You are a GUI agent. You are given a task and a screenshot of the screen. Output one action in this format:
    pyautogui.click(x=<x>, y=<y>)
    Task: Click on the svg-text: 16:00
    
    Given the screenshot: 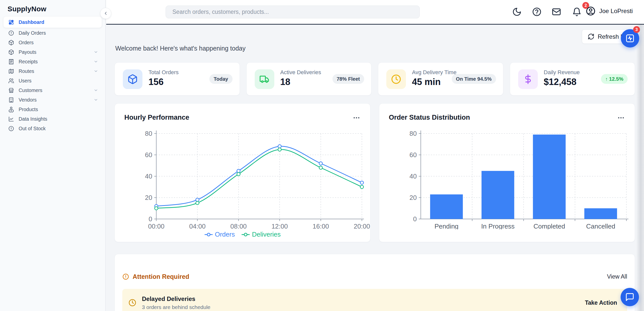 What is the action you would take?
    pyautogui.click(x=321, y=226)
    